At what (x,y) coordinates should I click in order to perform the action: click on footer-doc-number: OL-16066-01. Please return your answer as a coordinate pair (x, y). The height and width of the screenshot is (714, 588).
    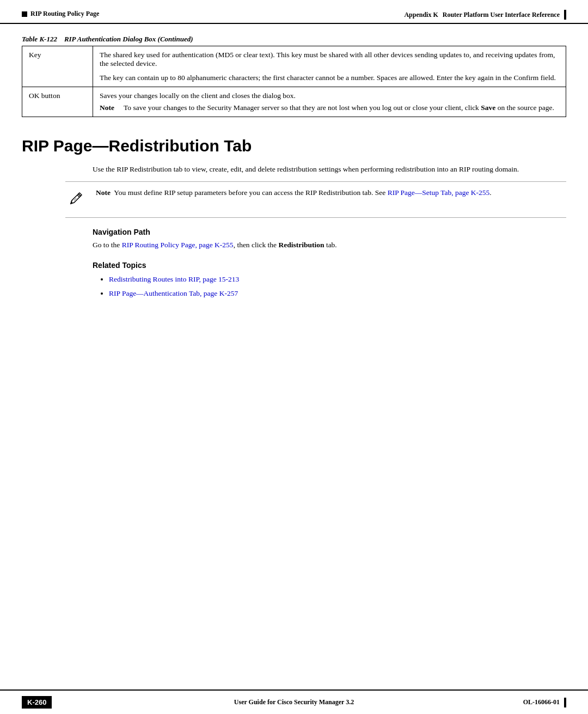
    Looking at the image, I should click on (541, 703).